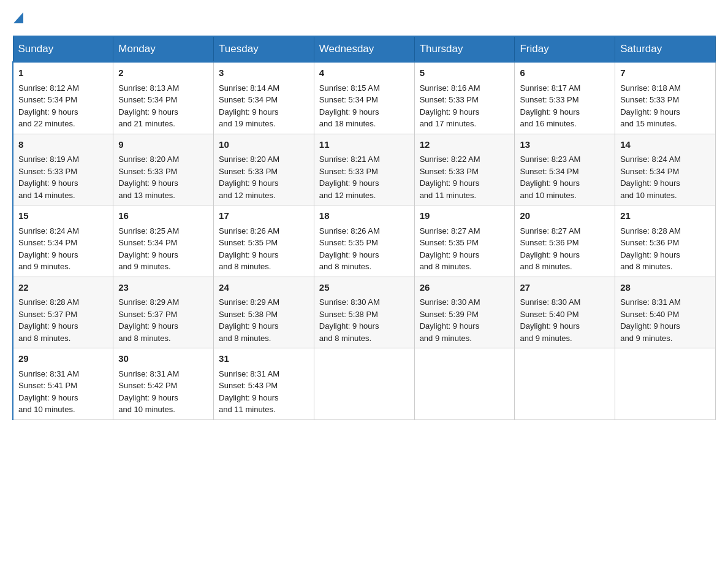 Image resolution: width=728 pixels, height=563 pixels. Describe the element at coordinates (63, 288) in the screenshot. I see `day-number: 22` at that location.